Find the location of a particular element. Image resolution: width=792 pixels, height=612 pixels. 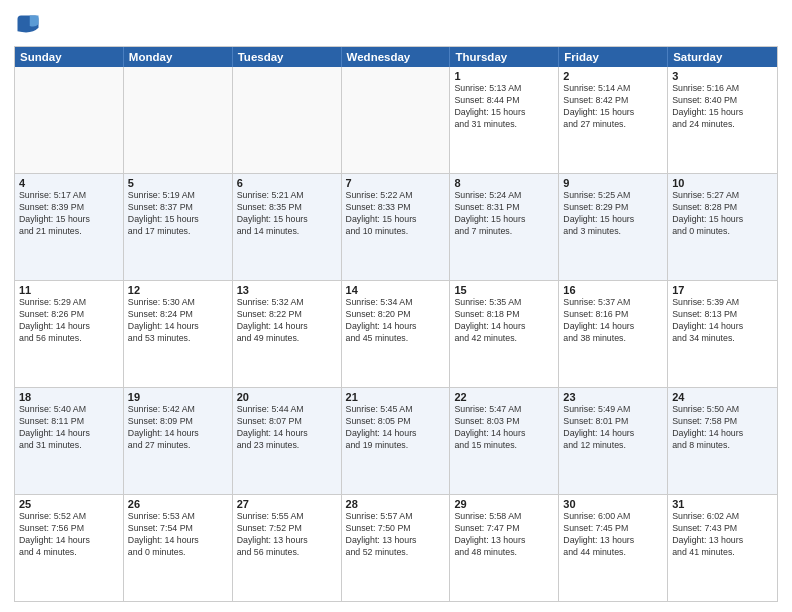

day-number: 17 is located at coordinates (722, 290).